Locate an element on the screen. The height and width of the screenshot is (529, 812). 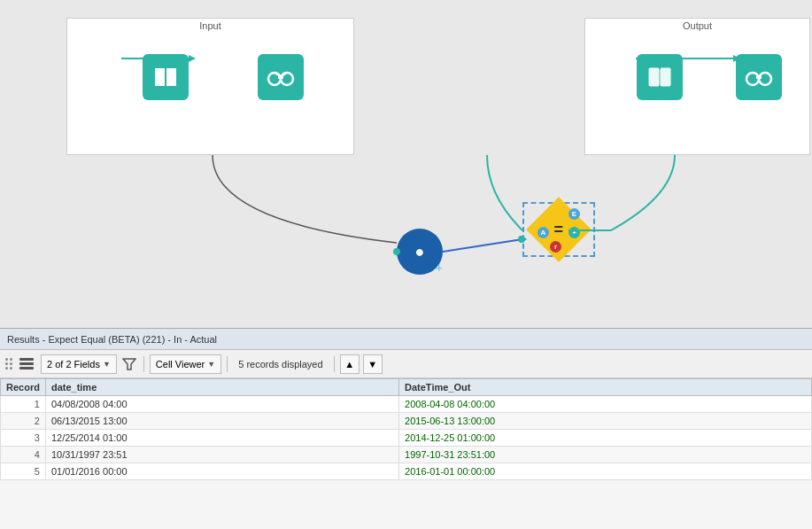
cell-viewer-button: Cell Viewer ▼ is located at coordinates (186, 364).